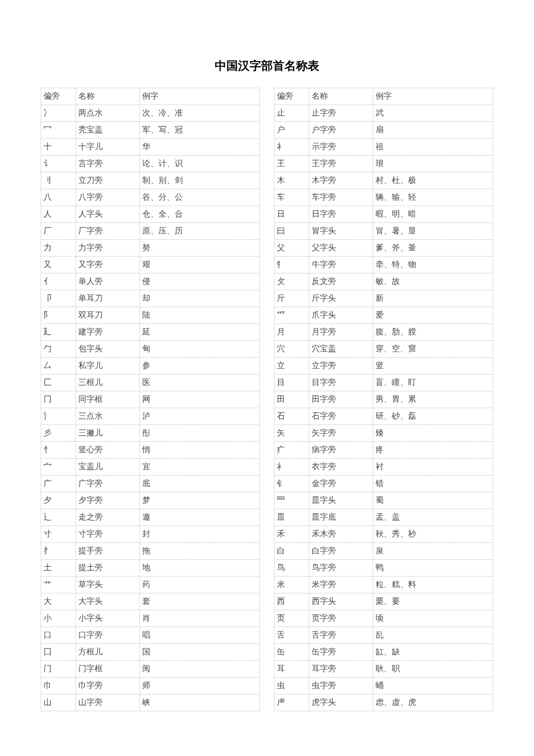 This screenshot has width=534, height=756. Describe the element at coordinates (341, 501) in the screenshot. I see `name-cell: 皿字头` at that location.